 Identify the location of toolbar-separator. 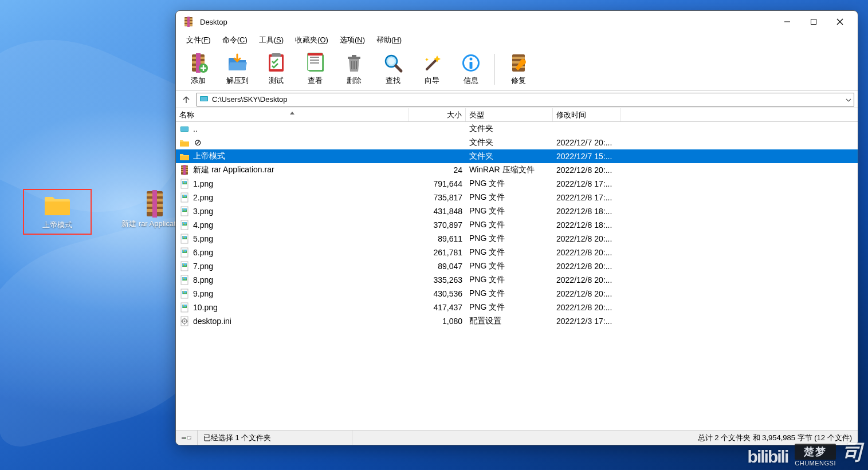
(495, 69).